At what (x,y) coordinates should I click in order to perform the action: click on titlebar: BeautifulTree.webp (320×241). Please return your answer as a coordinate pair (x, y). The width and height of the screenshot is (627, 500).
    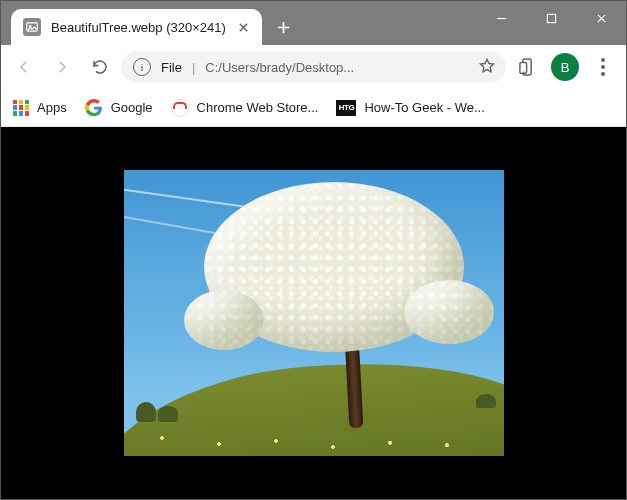
    Looking at the image, I should click on (314, 23).